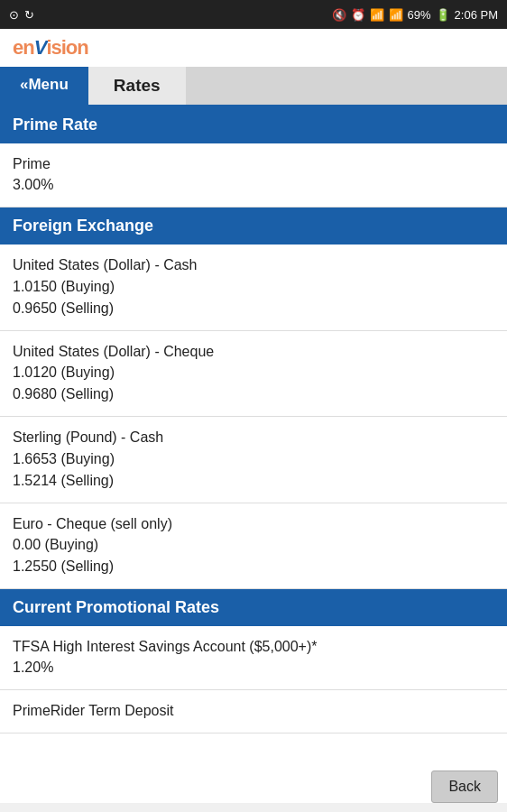 Image resolution: width=507 pixels, height=812 pixels. Describe the element at coordinates (254, 14) in the screenshot. I see `status-bar: ⊙ ↻ 🔇 ⏰ 📶 📶 69% 🔋 2:06 PM` at that location.